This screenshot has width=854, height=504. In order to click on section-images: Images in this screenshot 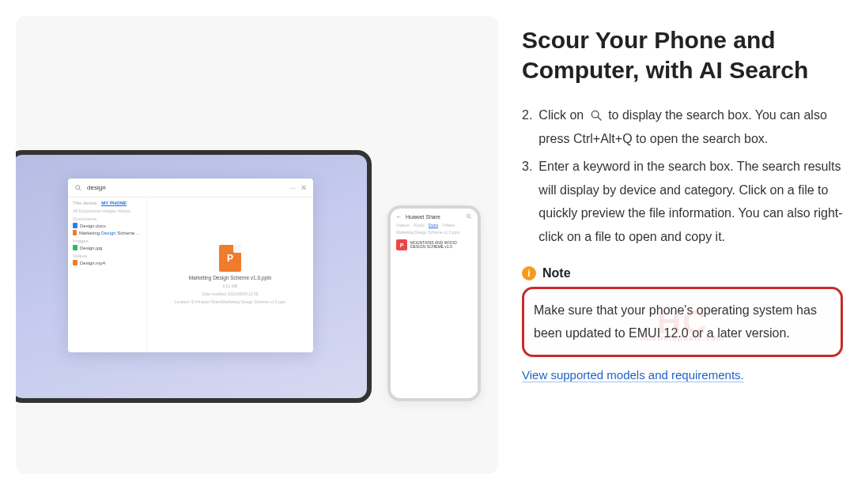, I will do `click(108, 241)`.